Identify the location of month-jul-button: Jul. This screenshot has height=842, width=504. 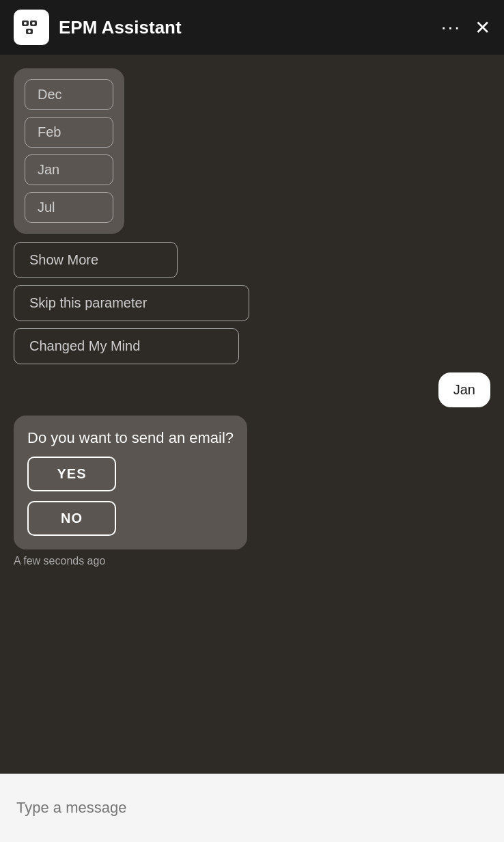
(69, 208).